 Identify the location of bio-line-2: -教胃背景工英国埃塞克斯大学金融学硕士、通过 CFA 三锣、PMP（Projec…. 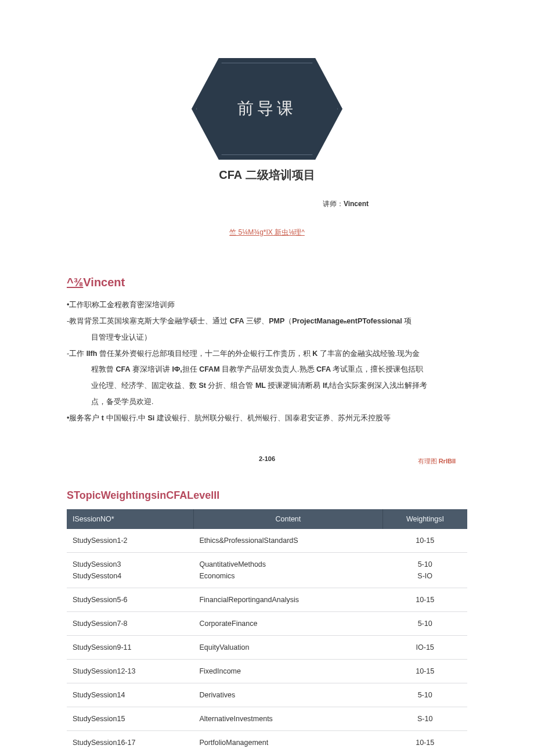
(267, 322).